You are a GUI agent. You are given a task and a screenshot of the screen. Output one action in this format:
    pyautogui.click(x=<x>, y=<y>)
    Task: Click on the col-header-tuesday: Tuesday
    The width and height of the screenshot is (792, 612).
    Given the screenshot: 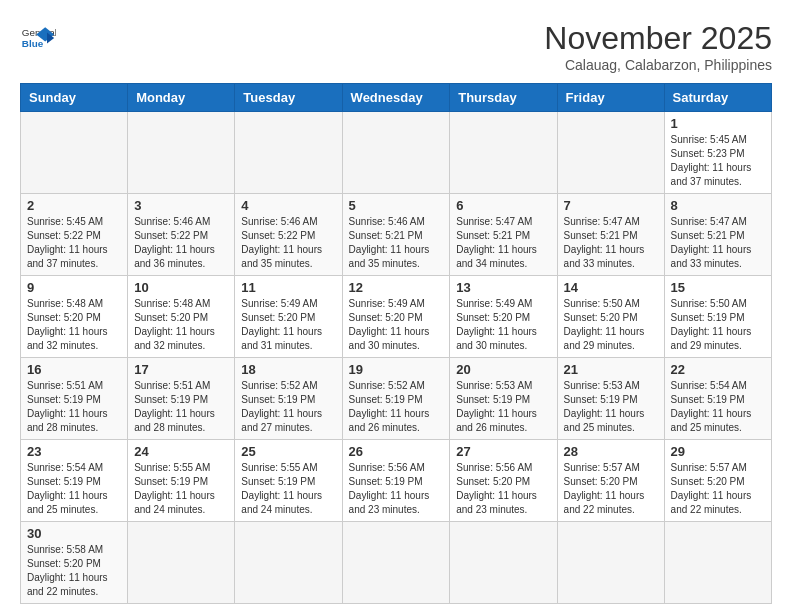 What is the action you would take?
    pyautogui.click(x=288, y=98)
    